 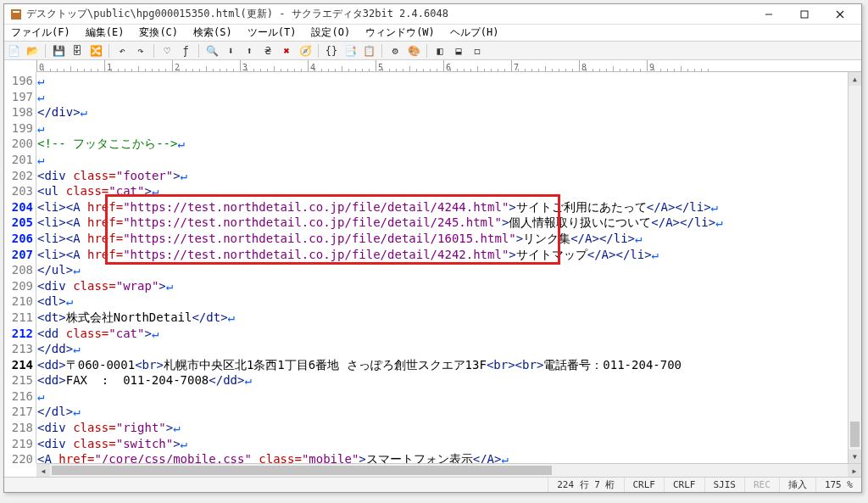 I want to click on undo-icon: ↶, so click(x=122, y=51).